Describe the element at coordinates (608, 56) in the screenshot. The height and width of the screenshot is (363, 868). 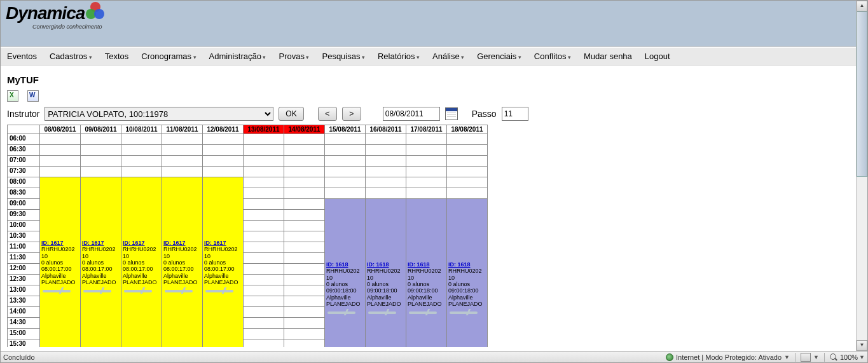
I see `menu-item: Mudar senha` at that location.